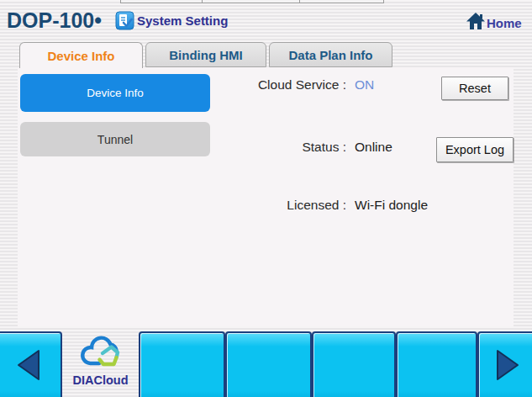 This screenshot has height=397, width=532. Describe the element at coordinates (475, 150) in the screenshot. I see `export-log-button: Export Log` at that location.